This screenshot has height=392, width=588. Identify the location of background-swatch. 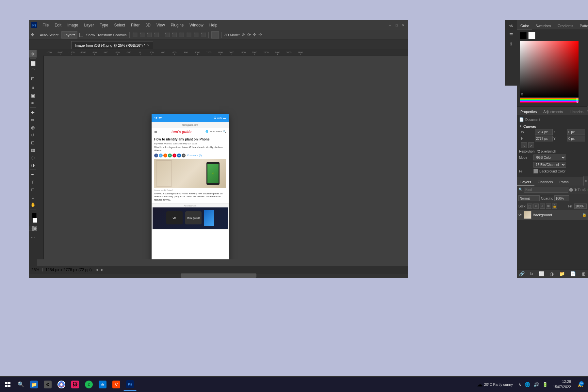
(532, 36).